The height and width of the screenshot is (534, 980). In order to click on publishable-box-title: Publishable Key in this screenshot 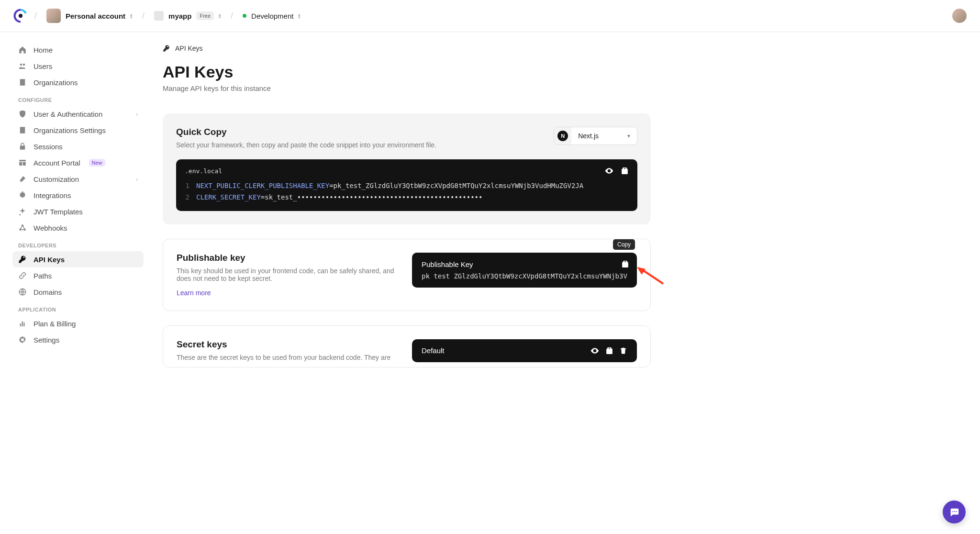, I will do `click(524, 264)`.